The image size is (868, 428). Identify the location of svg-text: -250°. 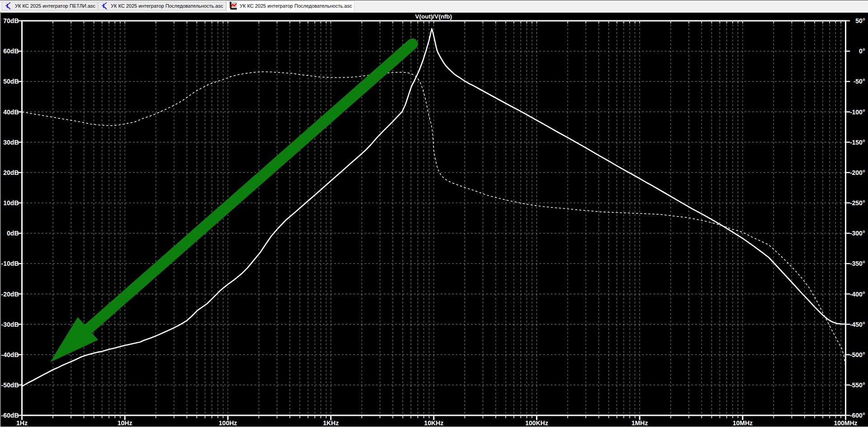
(858, 203).